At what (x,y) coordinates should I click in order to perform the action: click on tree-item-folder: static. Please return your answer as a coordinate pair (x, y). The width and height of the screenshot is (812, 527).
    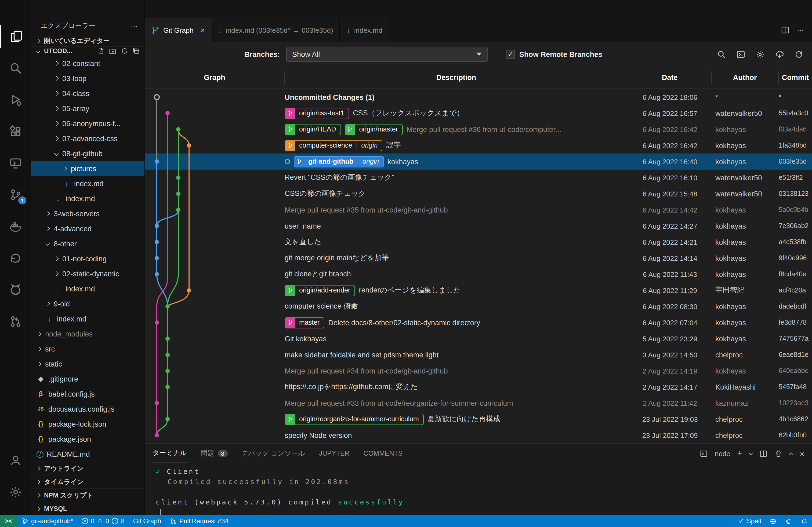
    Looking at the image, I should click on (88, 364).